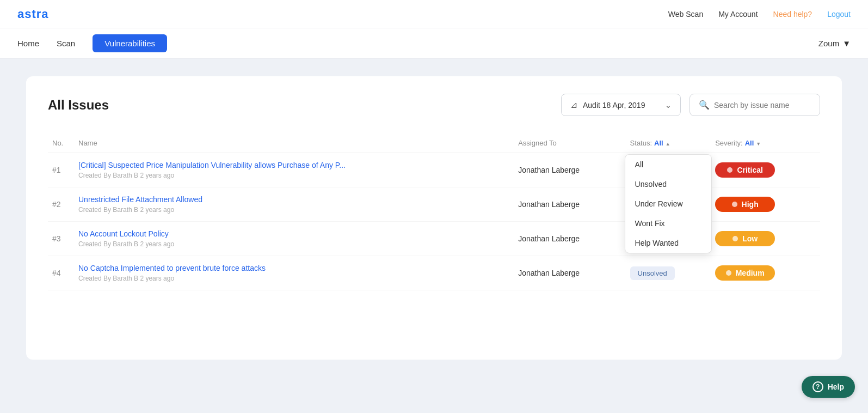 The image size is (868, 413). I want to click on issue-number: #4, so click(61, 274).